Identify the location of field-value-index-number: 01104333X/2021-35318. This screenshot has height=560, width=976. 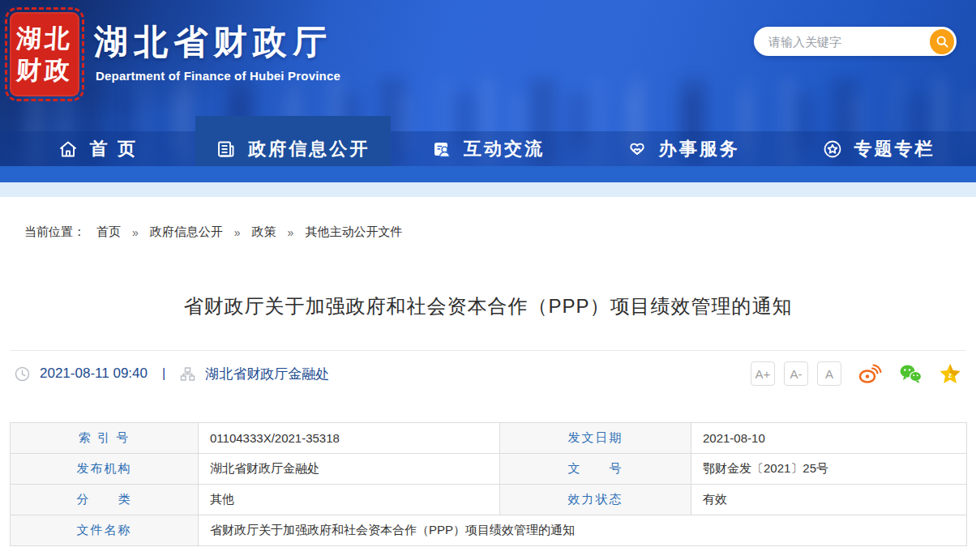
(349, 438).